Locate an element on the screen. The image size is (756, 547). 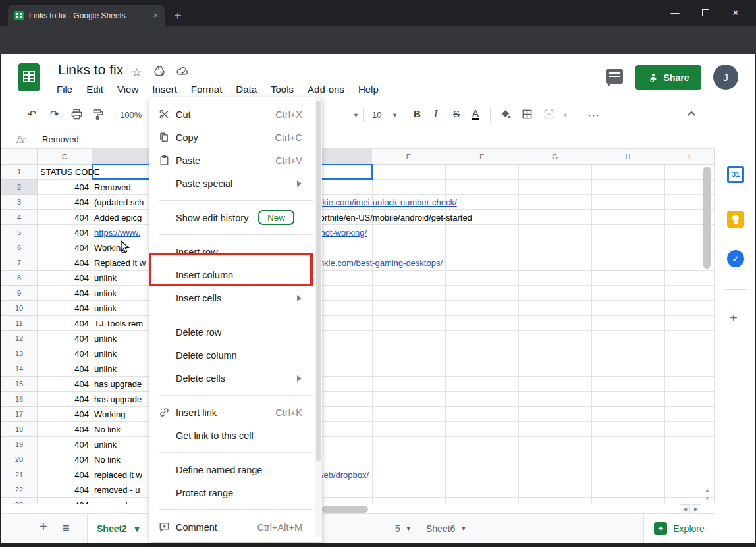
row-header-14: 14 is located at coordinates (20, 369).